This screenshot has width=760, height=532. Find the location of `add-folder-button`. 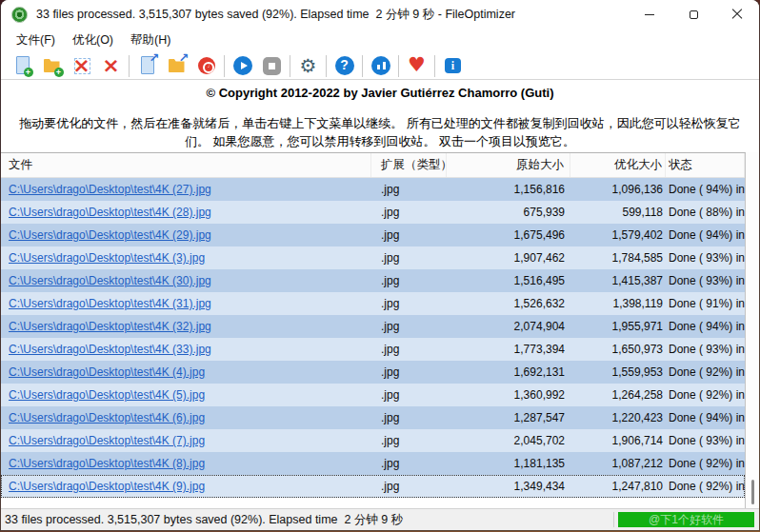

add-folder-button is located at coordinates (51, 67).